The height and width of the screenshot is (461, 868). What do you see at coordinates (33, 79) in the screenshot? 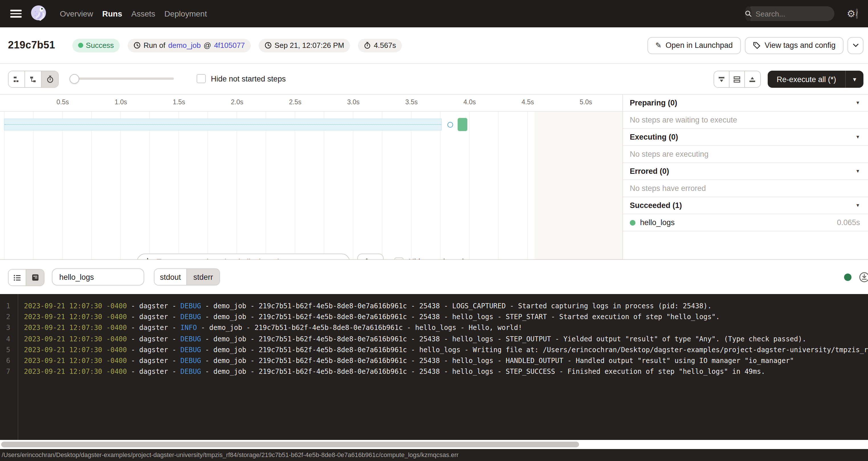
I see `waterfall-view-button` at bounding box center [33, 79].